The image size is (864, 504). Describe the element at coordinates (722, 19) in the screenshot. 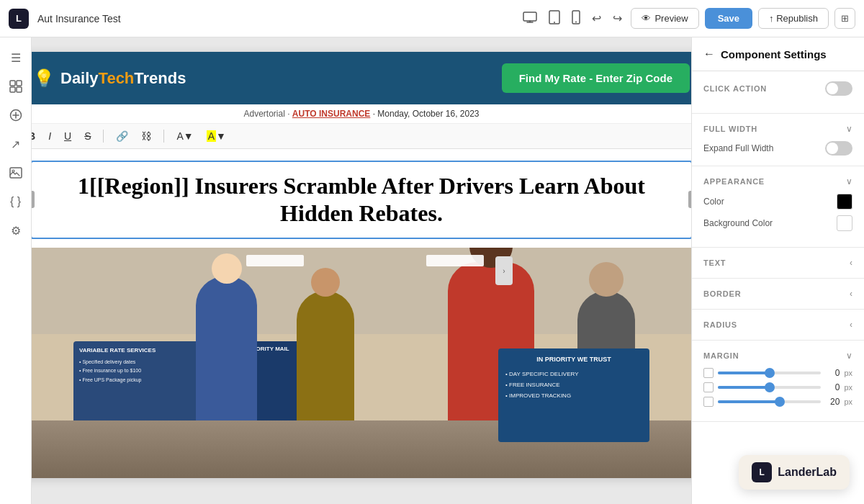

I see `top-bar-actions: ↩ ↪ 👁 Preview Save ↑ Republish ⊞` at that location.